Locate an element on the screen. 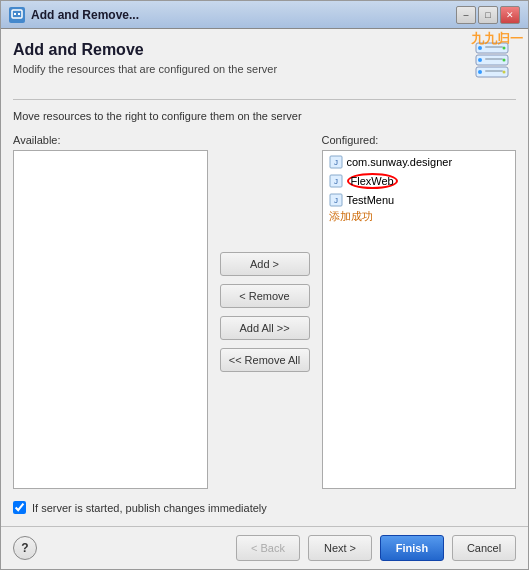  header-icon is located at coordinates (492, 65).